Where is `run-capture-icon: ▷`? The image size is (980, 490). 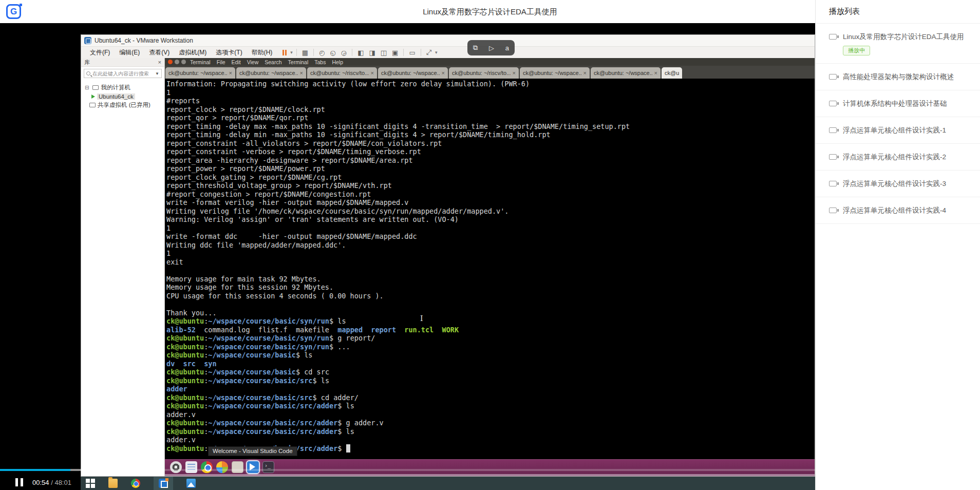 run-capture-icon: ▷ is located at coordinates (492, 48).